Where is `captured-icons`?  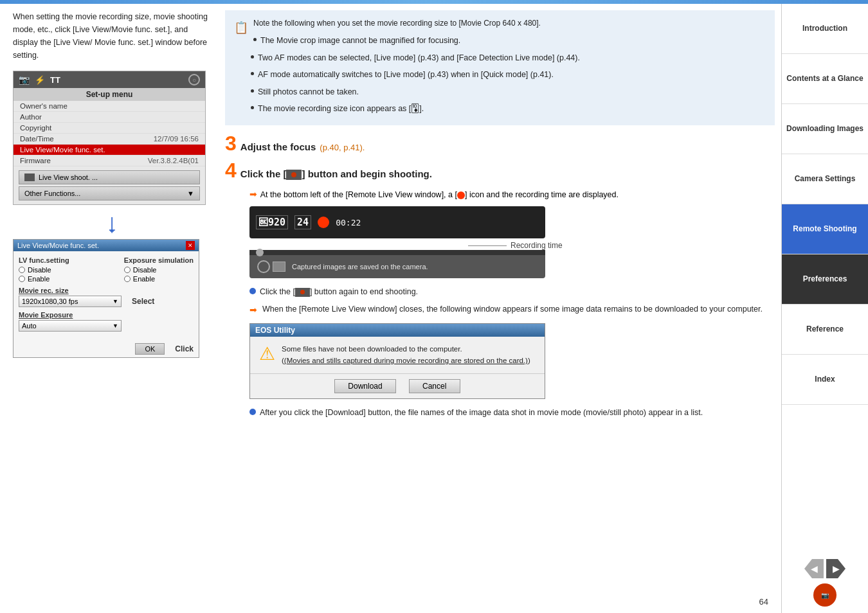
captured-icons is located at coordinates (271, 267).